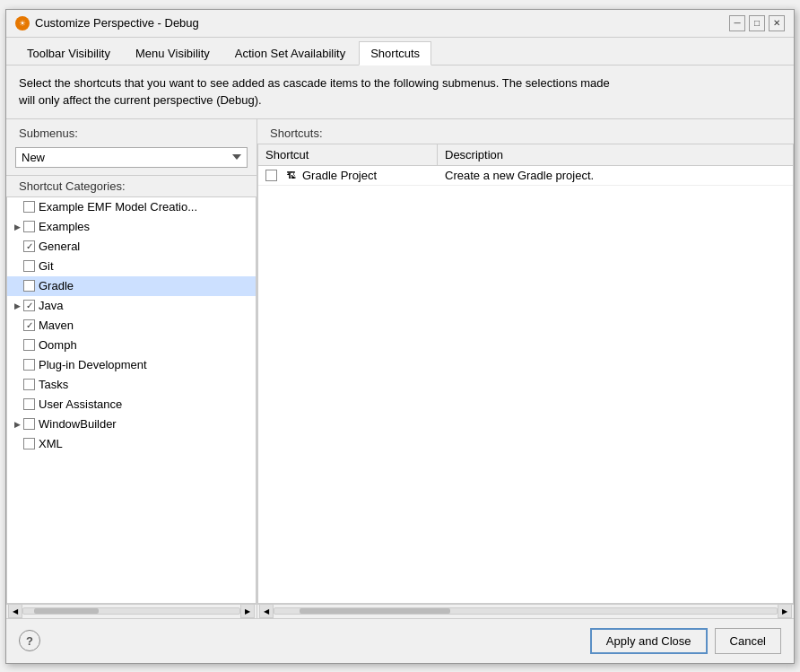 This screenshot has width=800, height=672. What do you see at coordinates (757, 23) in the screenshot?
I see `maximize-button: □` at bounding box center [757, 23].